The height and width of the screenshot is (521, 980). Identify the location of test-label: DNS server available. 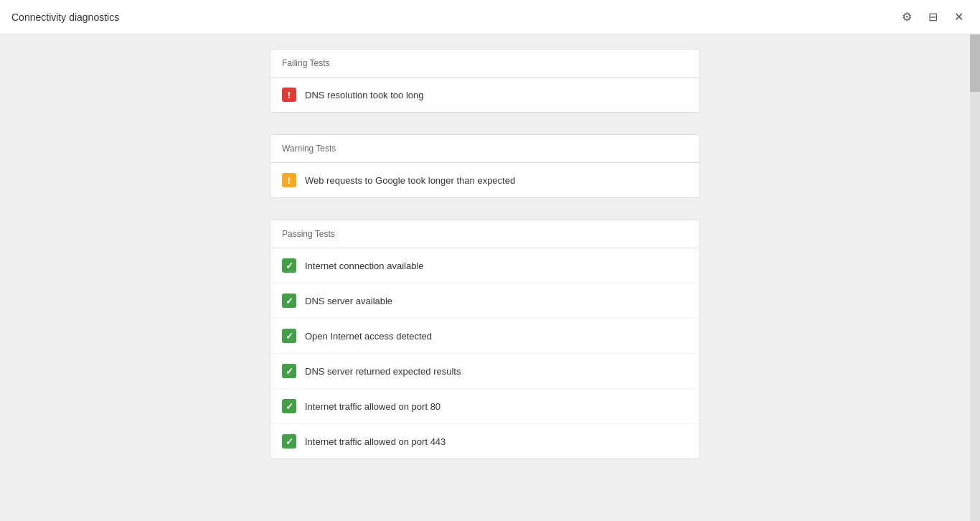
(349, 301).